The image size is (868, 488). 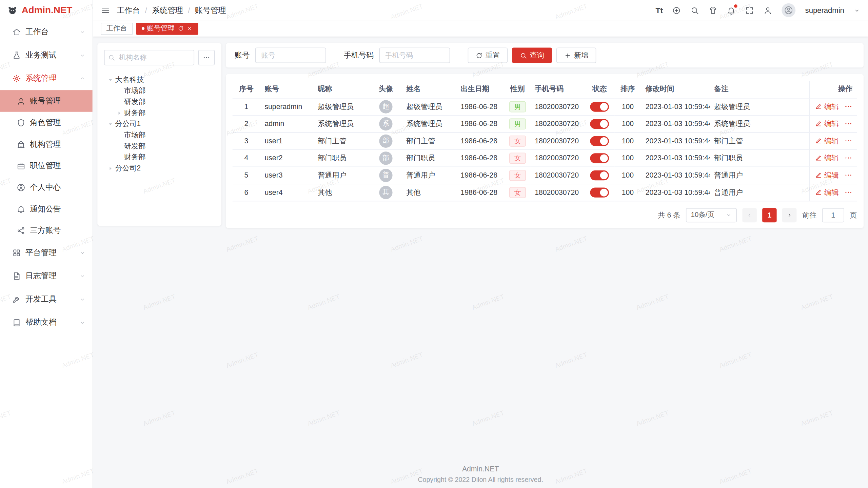 I want to click on sidebar-item-workbench: 工作台, so click(x=46, y=32).